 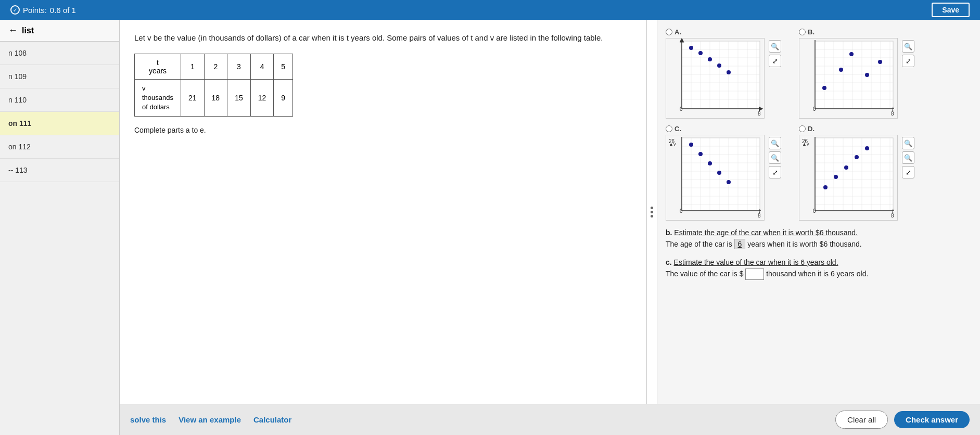 What do you see at coordinates (932, 419) in the screenshot?
I see `check-answer-button: Check answer` at bounding box center [932, 419].